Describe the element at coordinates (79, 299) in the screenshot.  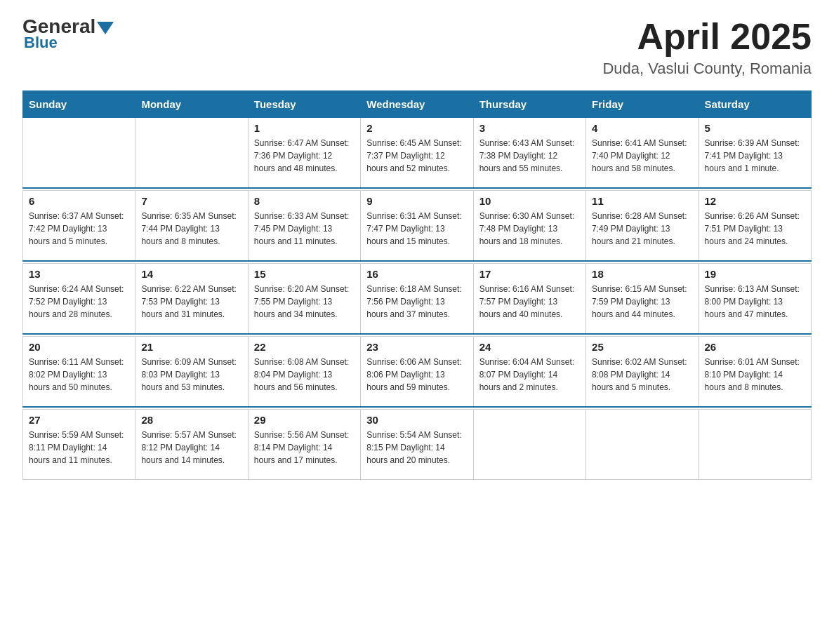
I see `calendar-cell: 13Sunrise: 6:24 AM Sunset: 7:52 PM Dayli…` at that location.